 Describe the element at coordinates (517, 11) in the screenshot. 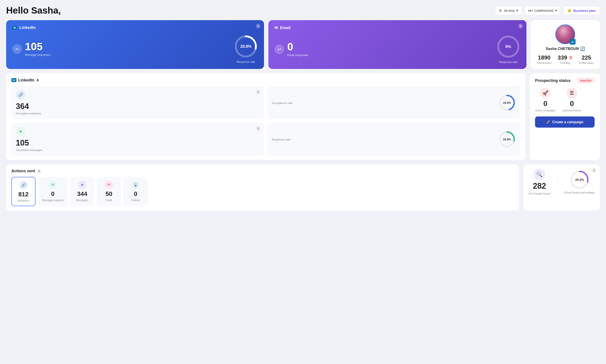

I see `chevron-down-icon: ▾` at that location.